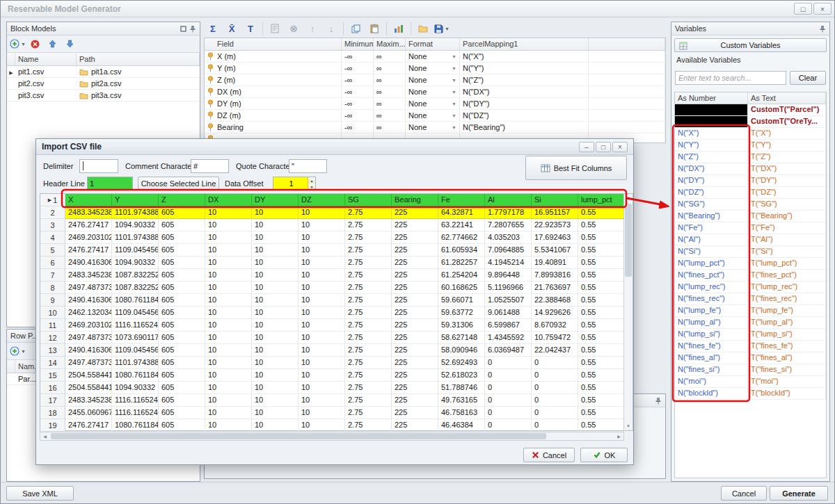 Image resolution: width=835 pixels, height=504 pixels. Describe the element at coordinates (435, 104) in the screenshot. I see `field-row: DY (m) -∞ ∞ None ▼ N("DY")` at that location.